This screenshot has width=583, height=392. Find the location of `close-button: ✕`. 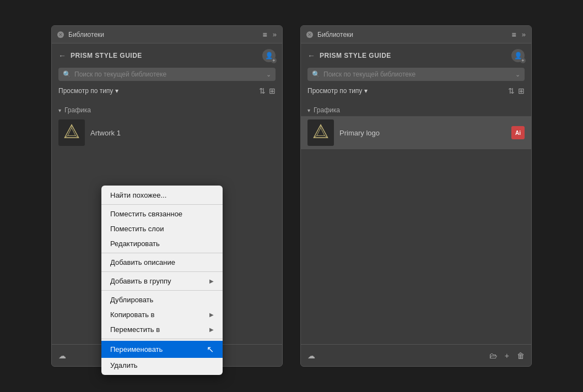

close-button: ✕ is located at coordinates (61, 35).